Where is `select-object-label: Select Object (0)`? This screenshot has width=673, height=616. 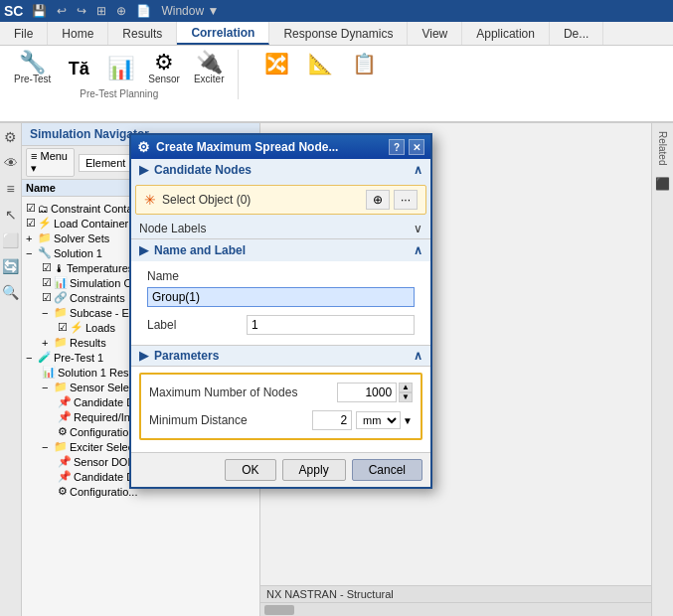 select-object-label: Select Object (0) is located at coordinates (262, 200).